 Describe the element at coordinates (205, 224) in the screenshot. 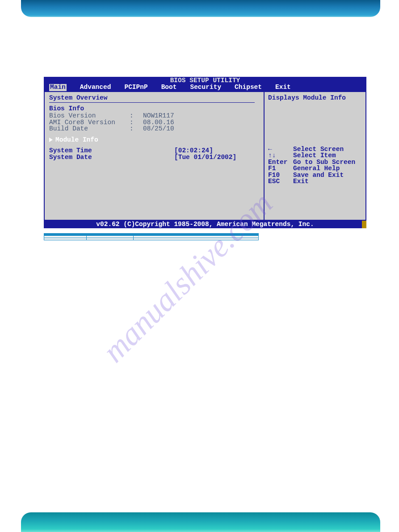

I see `bios-footer: v02.62 (C)Copyright 1985-2008, American …` at that location.